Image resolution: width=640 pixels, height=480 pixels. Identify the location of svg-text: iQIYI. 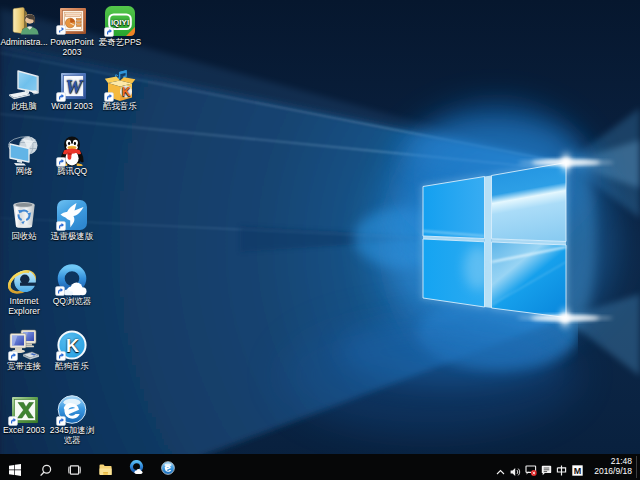
(120, 22).